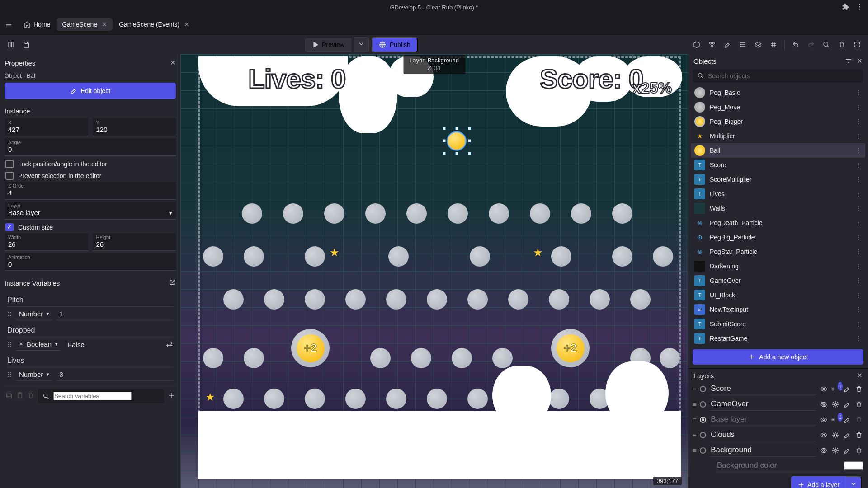 This screenshot has height=488, width=868. I want to click on add-variable-icon, so click(171, 396).